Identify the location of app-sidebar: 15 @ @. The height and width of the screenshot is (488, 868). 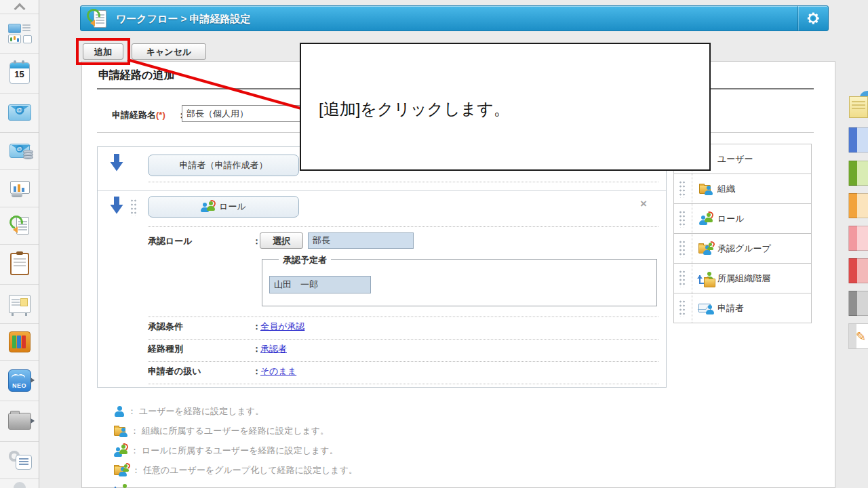
(20, 244).